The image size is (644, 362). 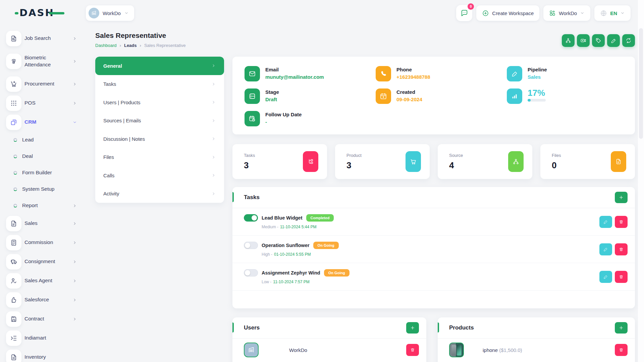 I want to click on files-count: 0, so click(x=556, y=166).